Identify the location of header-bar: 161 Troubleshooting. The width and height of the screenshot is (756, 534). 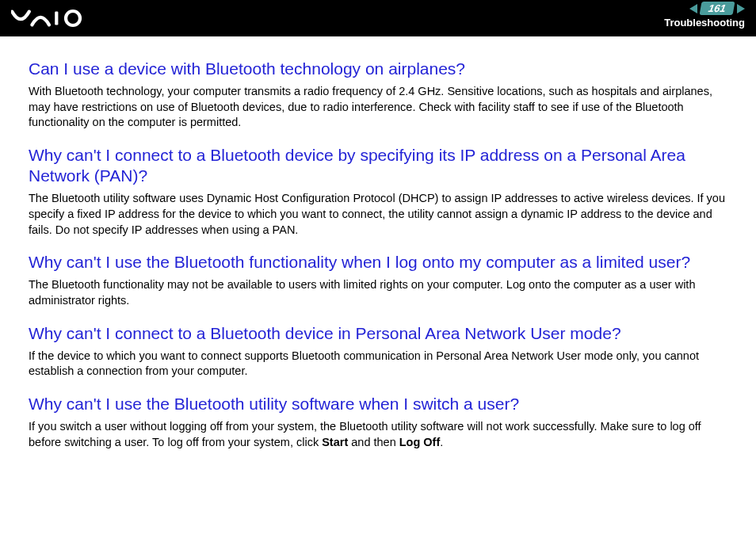
(378, 18).